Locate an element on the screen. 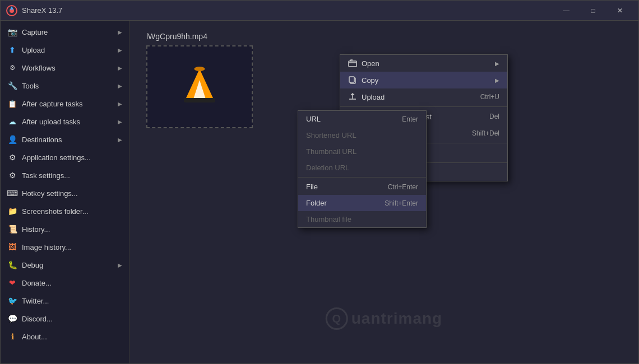 The height and width of the screenshot is (364, 639). twitter-icon: 🐦 is located at coordinates (12, 301).